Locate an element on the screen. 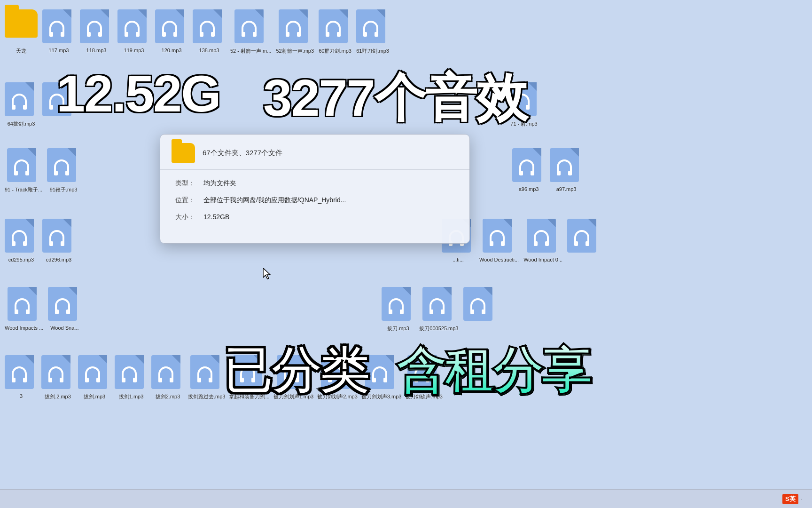 The width and height of the screenshot is (812, 508). audio-52a: 52 - 射箭一声.m... is located at coordinates (251, 30).